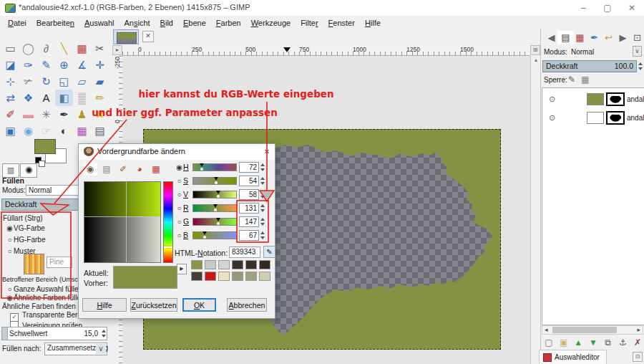 The image size is (644, 364). What do you see at coordinates (10, 64) in the screenshot?
I see `tool-foreground-select-icon: ◪` at bounding box center [10, 64].